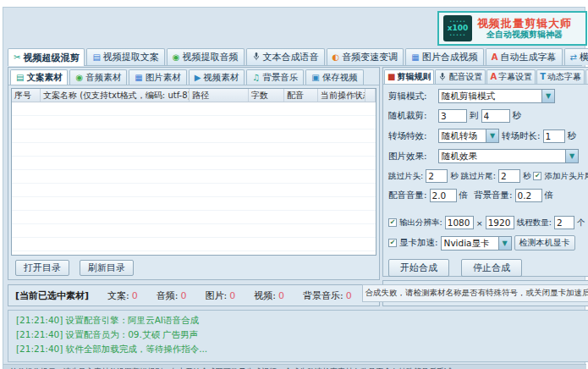 This screenshot has height=369, width=588. I want to click on col-status: 当前操作状态, so click(342, 95).